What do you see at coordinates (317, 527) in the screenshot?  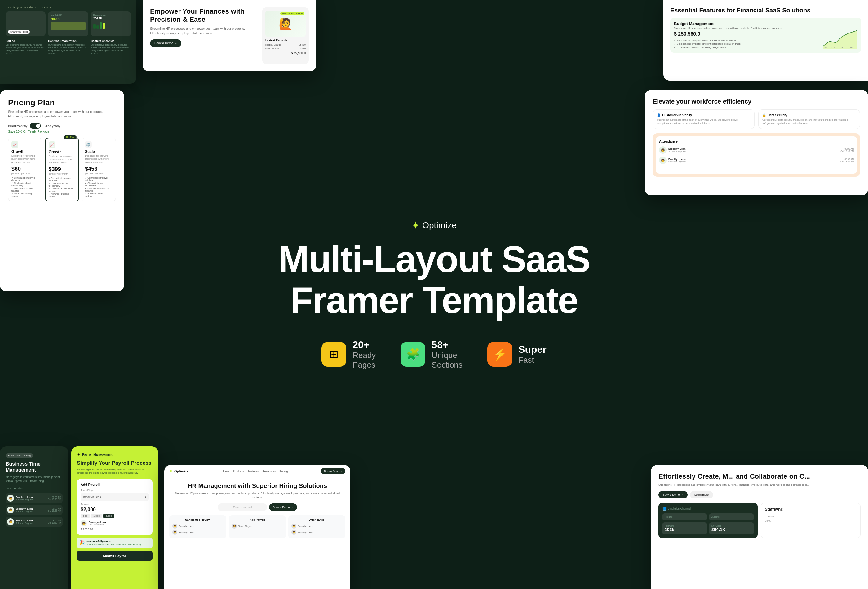 I see `hr-attendance-section: Attendance 🧑 Brooklyn Lean 🧑 Brooklyn Le…` at bounding box center [317, 527].